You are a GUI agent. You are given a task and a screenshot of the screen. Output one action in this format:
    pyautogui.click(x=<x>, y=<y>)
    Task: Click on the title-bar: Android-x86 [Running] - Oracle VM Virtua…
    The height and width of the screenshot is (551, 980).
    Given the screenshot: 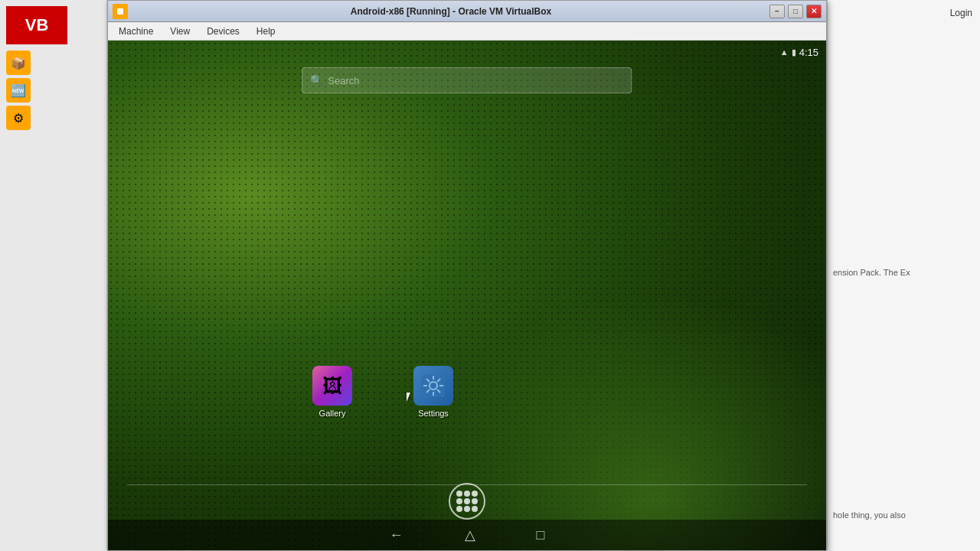 What is the action you would take?
    pyautogui.click(x=467, y=11)
    